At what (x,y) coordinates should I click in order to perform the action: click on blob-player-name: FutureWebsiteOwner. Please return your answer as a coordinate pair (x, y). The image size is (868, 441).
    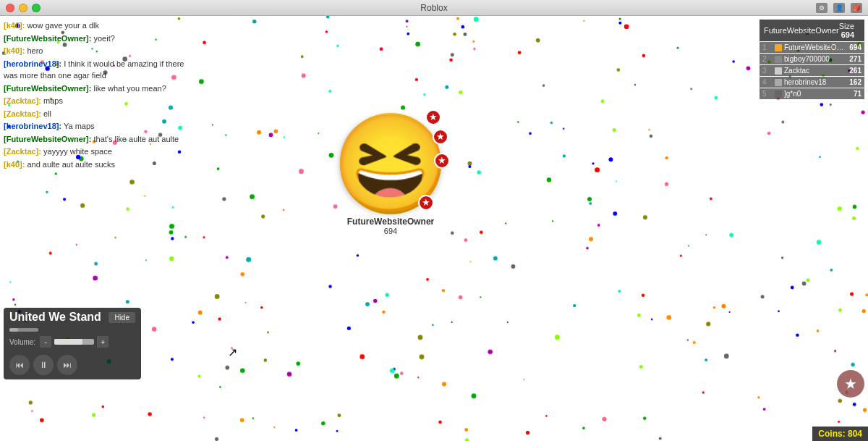
    Looking at the image, I should click on (391, 222).